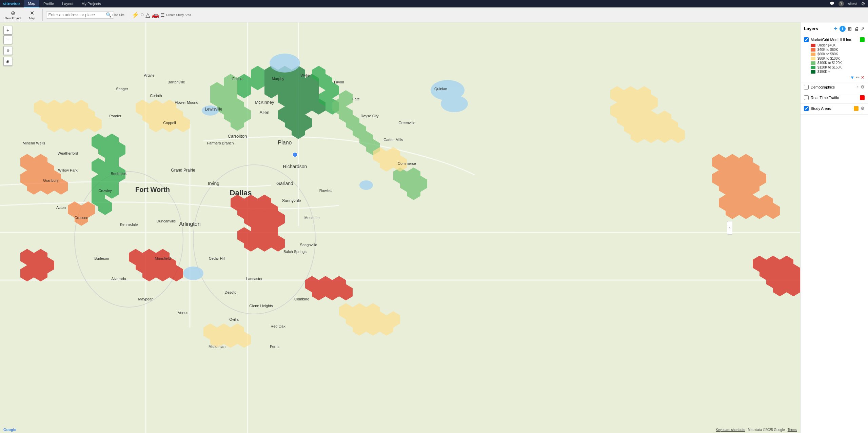 The image size is (868, 433). What do you see at coordinates (863, 4) in the screenshot?
I see `settings-icon: ⚙` at bounding box center [863, 4].